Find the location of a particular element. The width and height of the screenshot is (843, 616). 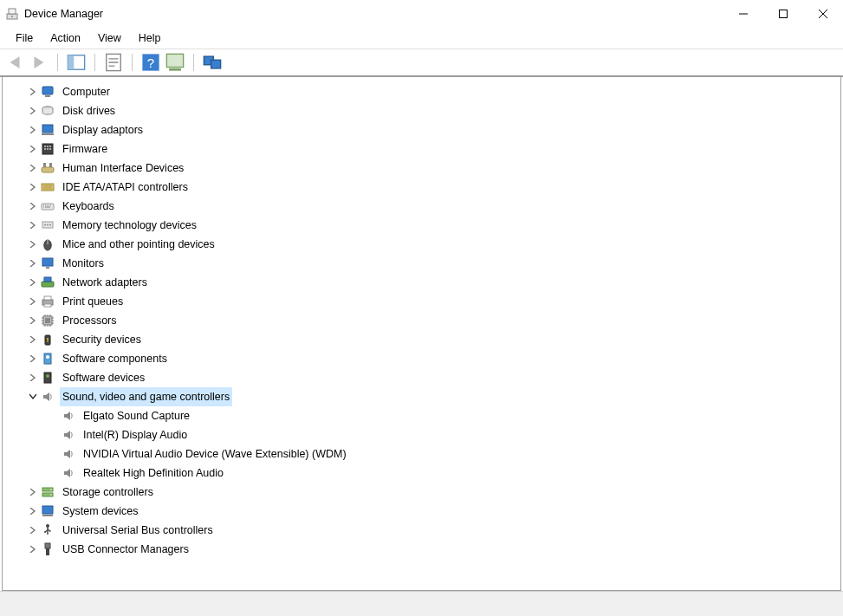

tree-node: Print queues is located at coordinates (421, 302).